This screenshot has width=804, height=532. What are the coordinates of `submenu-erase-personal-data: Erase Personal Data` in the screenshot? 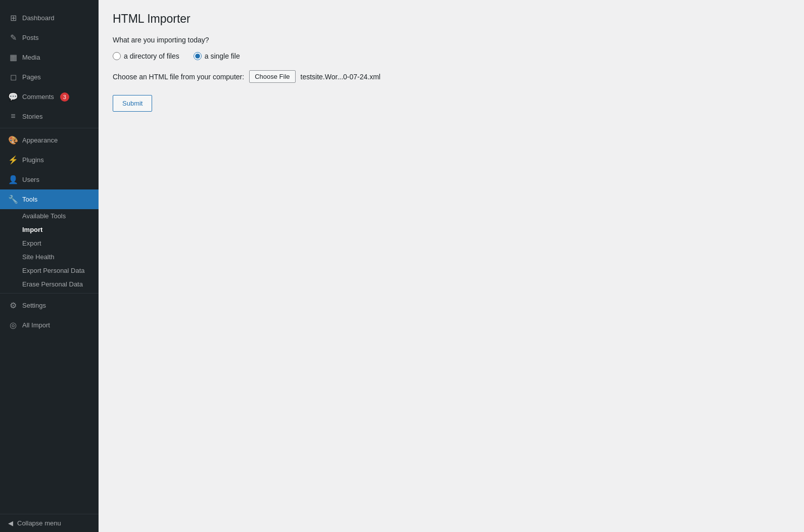 It's located at (50, 284).